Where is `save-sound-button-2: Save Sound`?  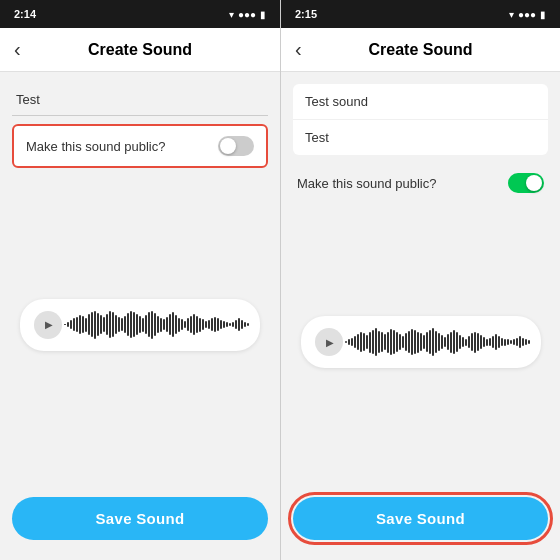
save-sound-button-2: Save Sound is located at coordinates (420, 518).